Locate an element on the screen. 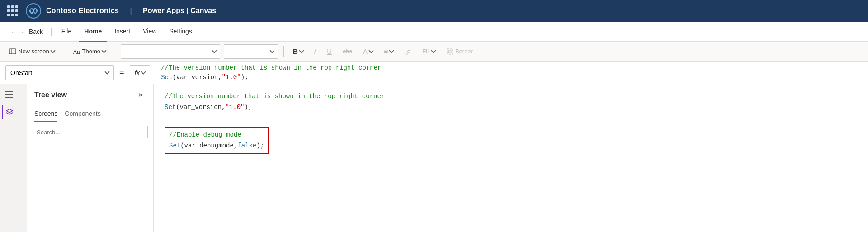 This screenshot has height=232, width=868. property-selector: OnStart is located at coordinates (60, 73).